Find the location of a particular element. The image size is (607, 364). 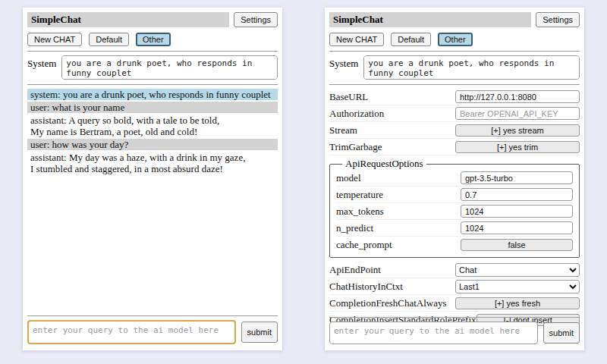

max-tokens-label: max_tokens is located at coordinates (398, 212).